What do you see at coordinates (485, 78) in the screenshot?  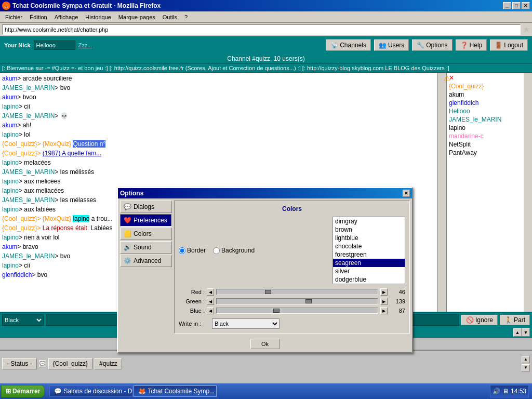 I see `user-list-item: ✕` at bounding box center [485, 78].